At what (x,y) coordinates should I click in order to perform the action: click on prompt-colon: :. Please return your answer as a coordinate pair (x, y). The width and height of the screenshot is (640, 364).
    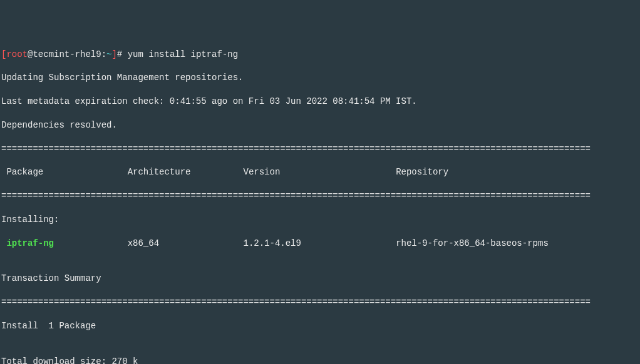
    Looking at the image, I should click on (104, 54).